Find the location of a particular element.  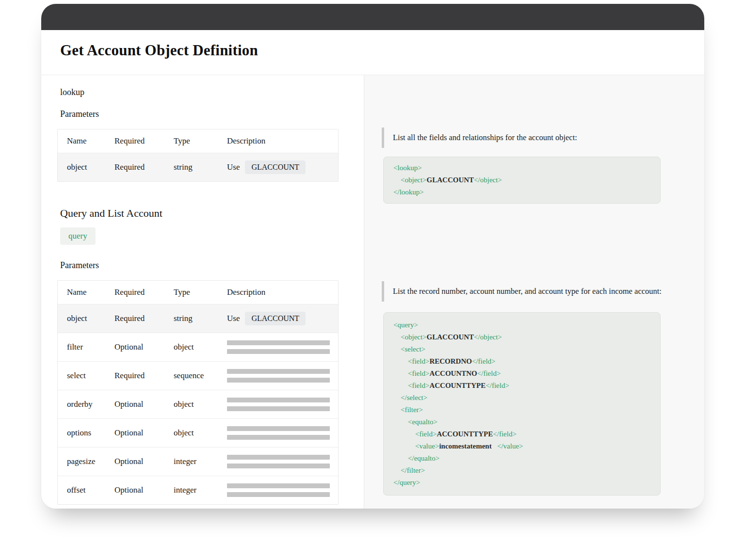

code-line: </select> is located at coordinates (522, 398).